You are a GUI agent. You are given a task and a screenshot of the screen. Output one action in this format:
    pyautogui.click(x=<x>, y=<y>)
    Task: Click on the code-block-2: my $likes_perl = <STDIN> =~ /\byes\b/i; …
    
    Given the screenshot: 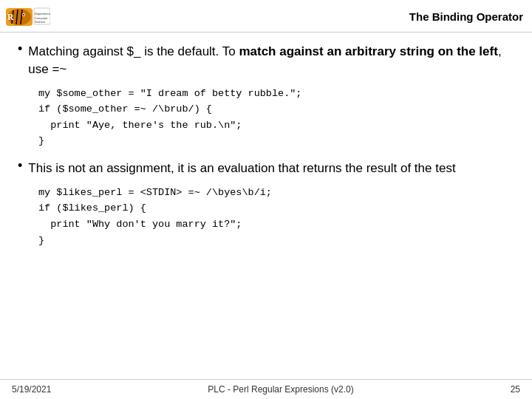 What is the action you would take?
    pyautogui.click(x=276, y=216)
    